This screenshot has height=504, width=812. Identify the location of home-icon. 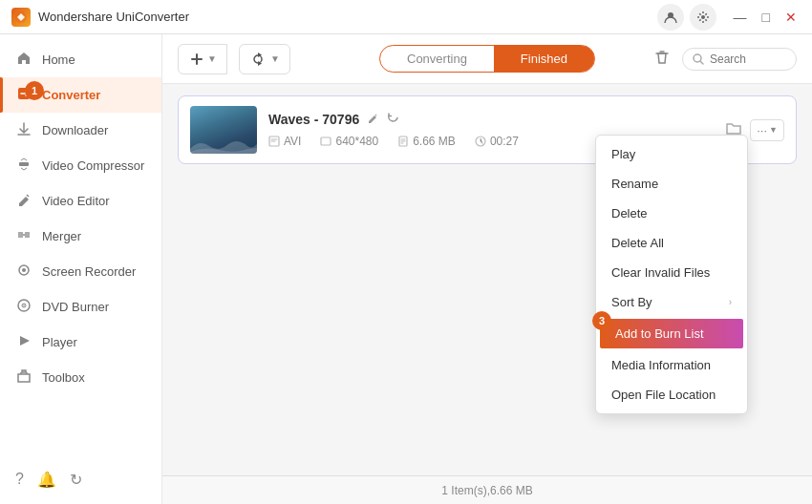
(24, 59).